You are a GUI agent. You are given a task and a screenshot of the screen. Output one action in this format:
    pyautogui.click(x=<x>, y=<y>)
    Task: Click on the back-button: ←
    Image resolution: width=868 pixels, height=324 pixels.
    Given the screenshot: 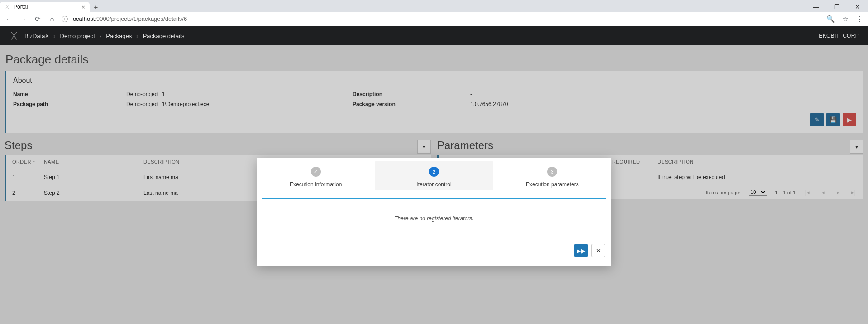 What is the action you would take?
    pyautogui.click(x=9, y=19)
    